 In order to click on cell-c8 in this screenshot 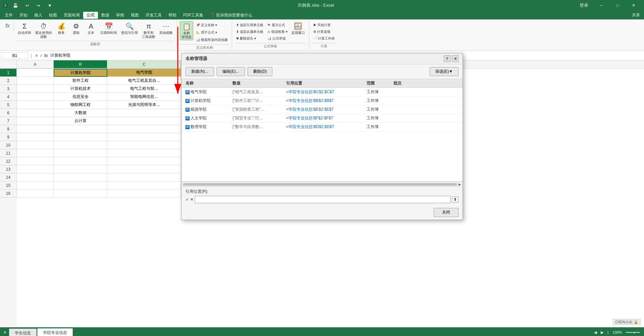, I will do `click(144, 129)`.